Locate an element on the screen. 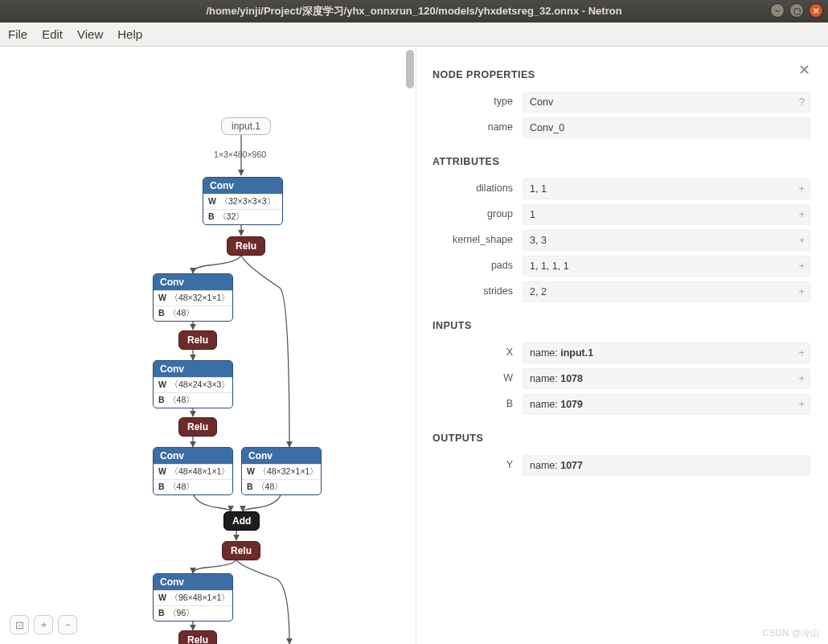  attr-kernel-shape-value: 3, 3 + is located at coordinates (666, 240).